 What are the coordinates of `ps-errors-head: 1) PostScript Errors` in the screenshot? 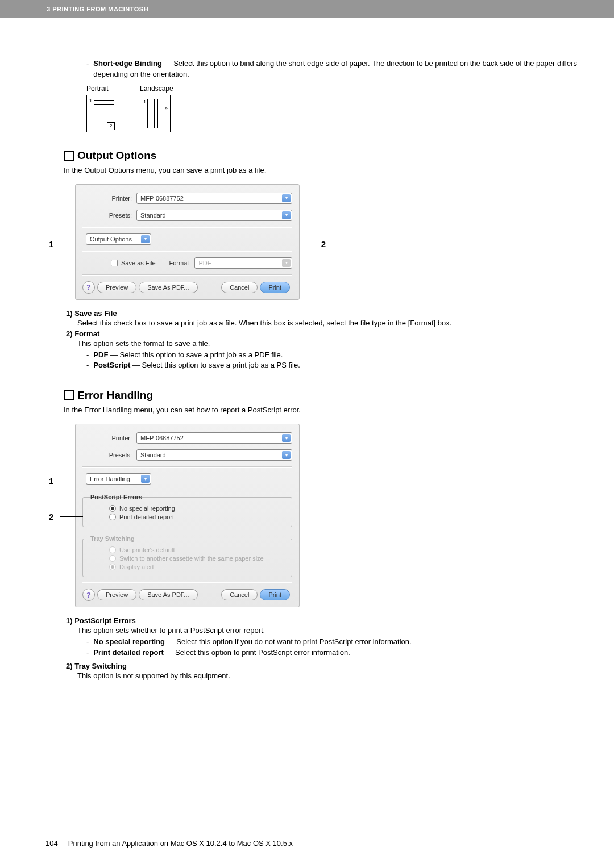 It's located at (322, 620).